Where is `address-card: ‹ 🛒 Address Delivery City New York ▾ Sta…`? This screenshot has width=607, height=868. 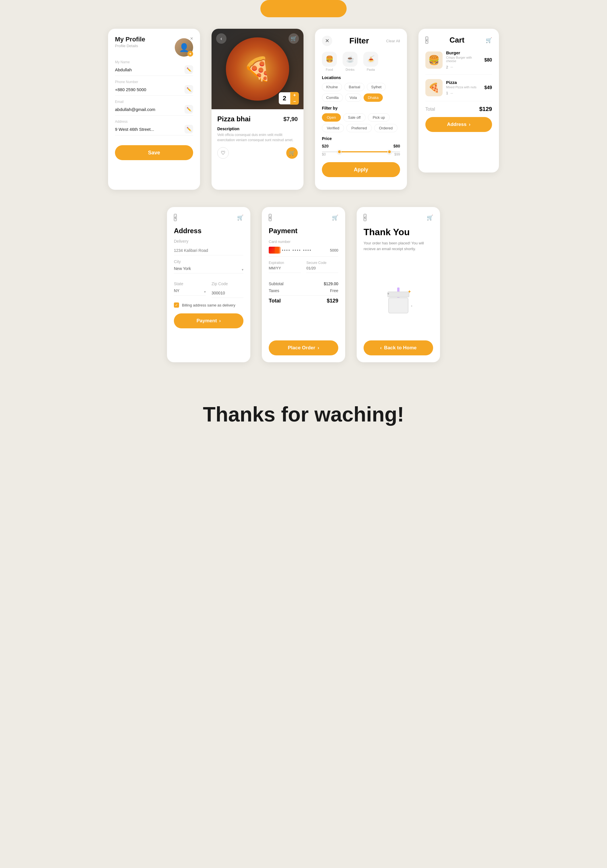 address-card: ‹ 🛒 Address Delivery City New York ▾ Sta… is located at coordinates (209, 285).